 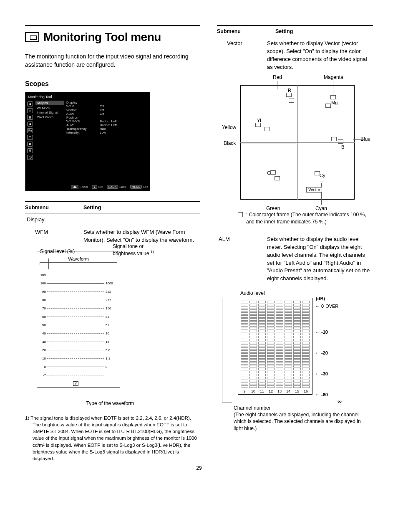 I want to click on waveform-row: 3015, so click(x=78, y=342).